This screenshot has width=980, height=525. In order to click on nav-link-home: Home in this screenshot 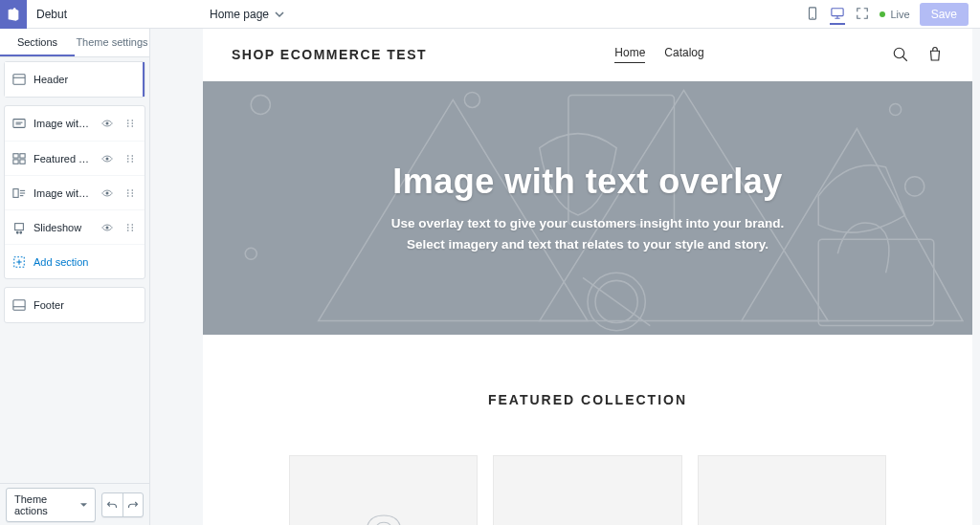, I will do `click(630, 55)`.